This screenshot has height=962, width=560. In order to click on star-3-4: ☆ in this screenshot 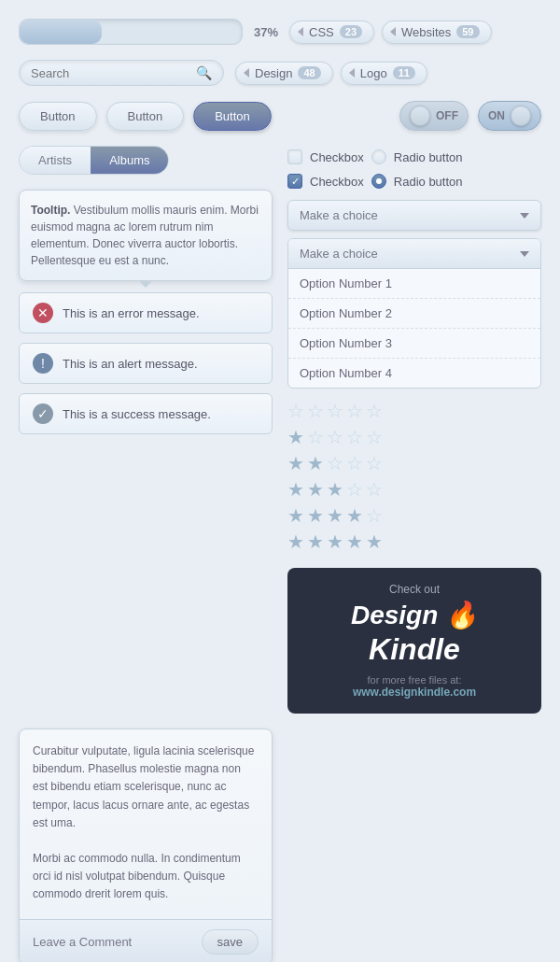, I will do `click(355, 489)`.